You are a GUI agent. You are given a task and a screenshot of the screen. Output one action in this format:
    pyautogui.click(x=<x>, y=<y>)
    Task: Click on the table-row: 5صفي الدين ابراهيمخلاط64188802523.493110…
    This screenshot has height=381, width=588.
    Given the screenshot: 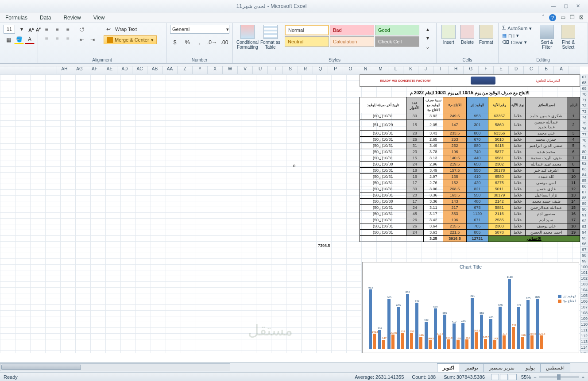 What is the action you would take?
    pyautogui.click(x=470, y=146)
    